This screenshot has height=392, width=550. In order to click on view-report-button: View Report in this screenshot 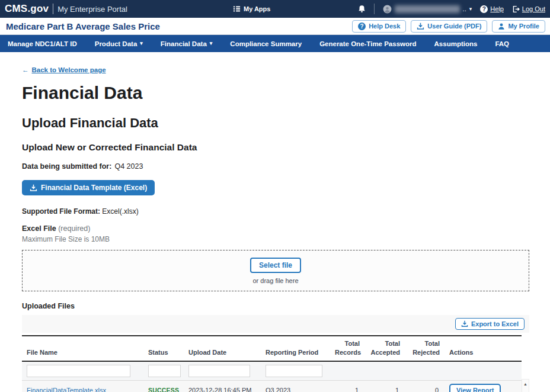, I will do `click(475, 388)`.